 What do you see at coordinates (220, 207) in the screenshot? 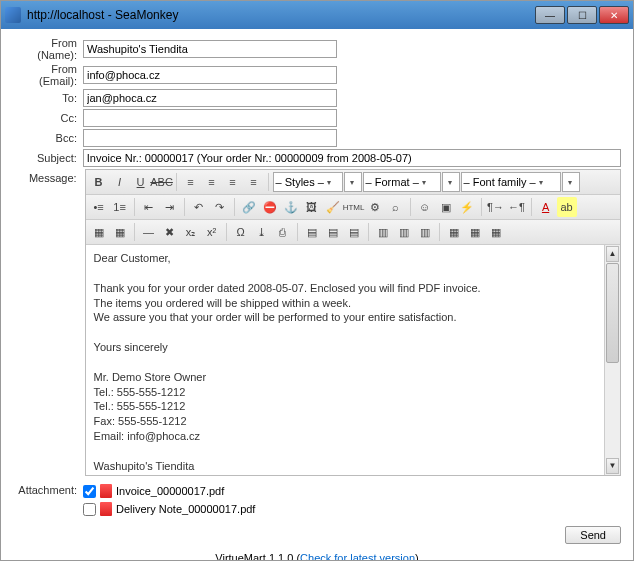
I see `redo-button: ↷` at bounding box center [220, 207].